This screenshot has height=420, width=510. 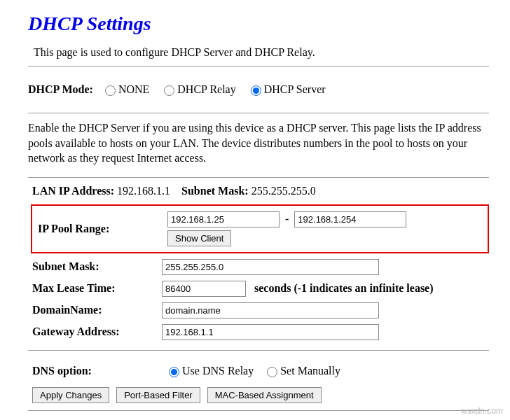 What do you see at coordinates (95, 267) in the screenshot?
I see `subnet-mask-label: Subnet Mask:` at bounding box center [95, 267].